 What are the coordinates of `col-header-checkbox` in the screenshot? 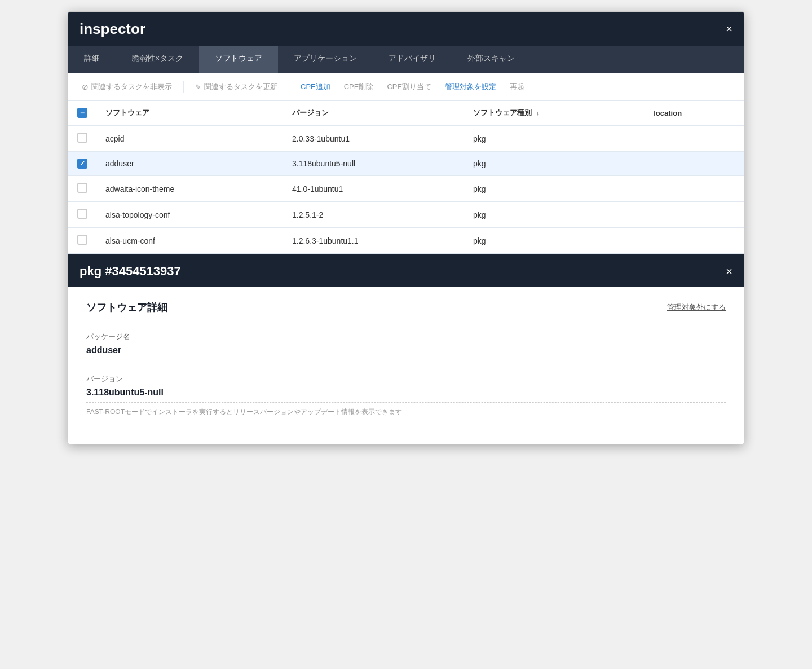 It's located at (82, 113).